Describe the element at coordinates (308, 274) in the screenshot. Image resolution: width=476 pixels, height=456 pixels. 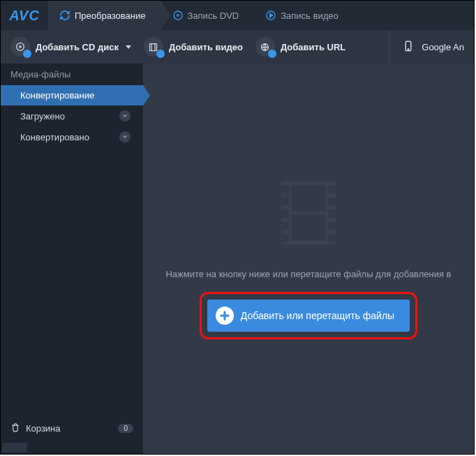
I see `dropzone-hint: Нажмите на кнопку ниже или перетащите фа…` at that location.